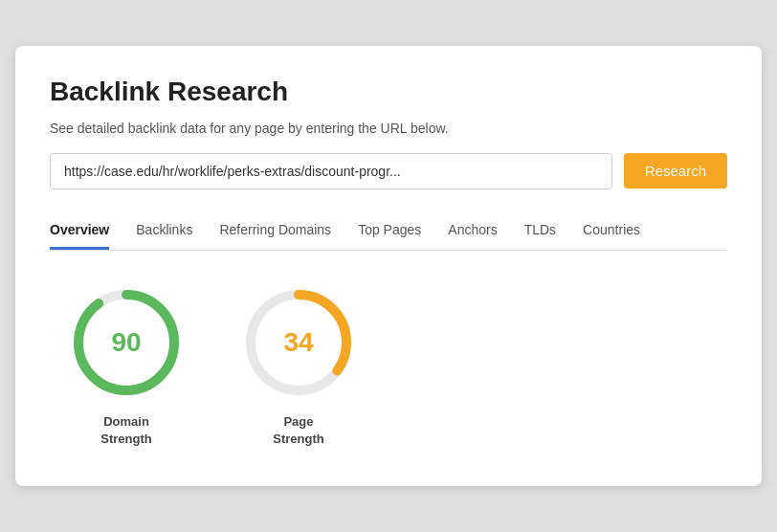 This screenshot has height=532, width=777. I want to click on tab-referring-domains: Referring Domains, so click(276, 232).